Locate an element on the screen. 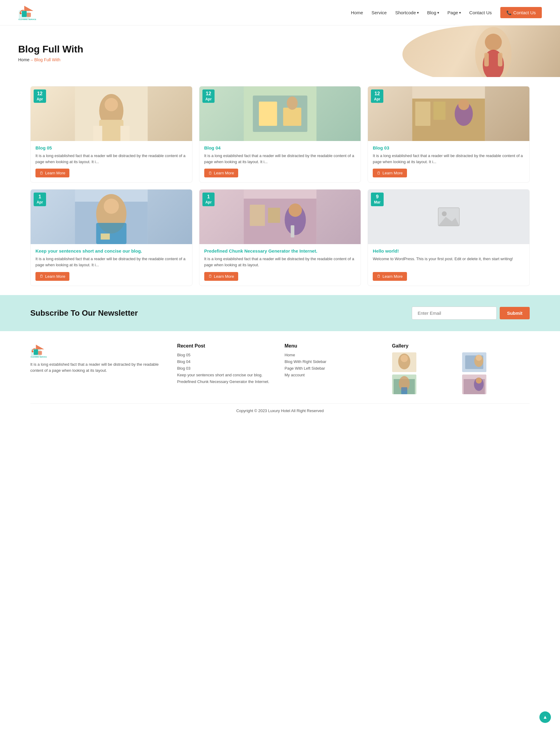 Image resolution: width=560 pixels, height=729 pixels. learn-more-btn-6: Learn More is located at coordinates (390, 276).